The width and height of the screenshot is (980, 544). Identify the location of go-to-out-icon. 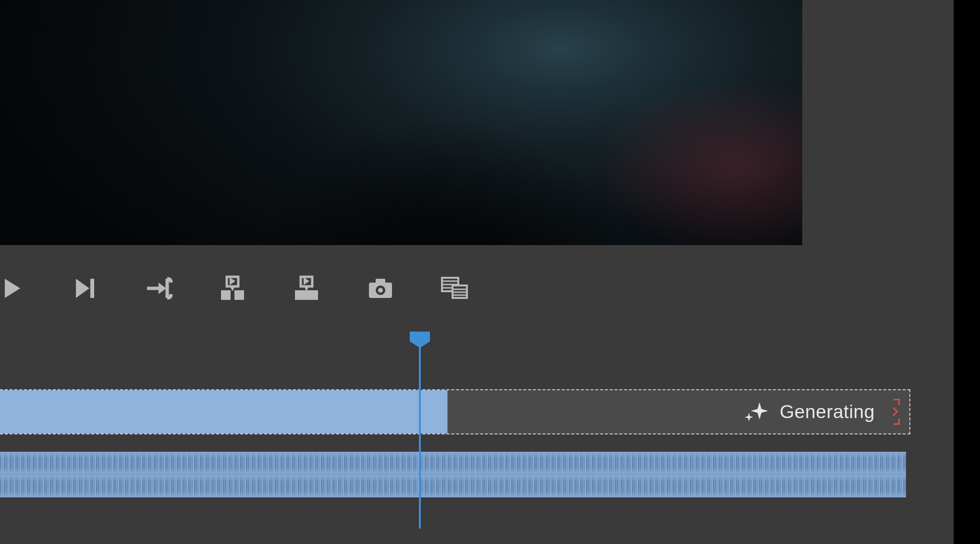
(159, 288).